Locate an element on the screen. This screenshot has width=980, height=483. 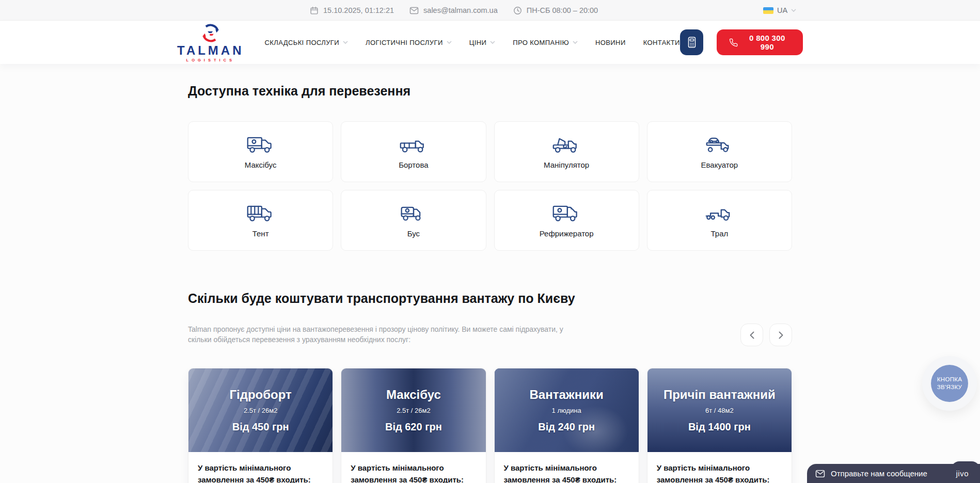
vehicle-label: Маніпулятор is located at coordinates (566, 165).